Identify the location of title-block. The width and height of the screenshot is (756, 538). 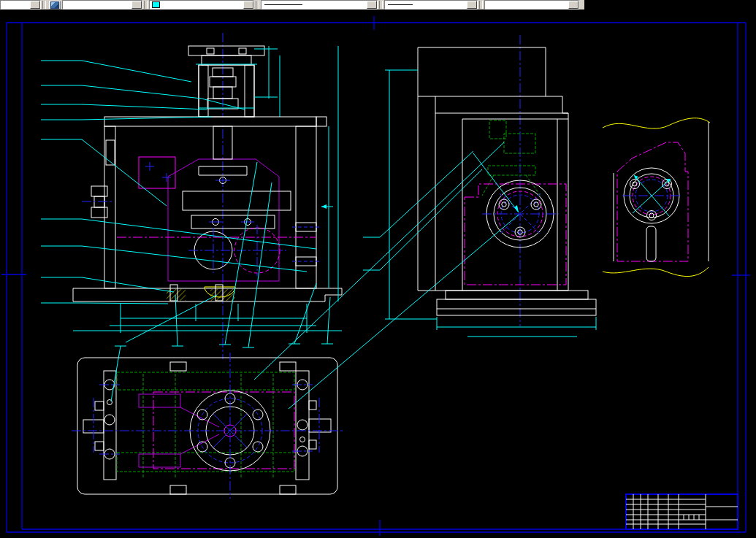
(682, 512).